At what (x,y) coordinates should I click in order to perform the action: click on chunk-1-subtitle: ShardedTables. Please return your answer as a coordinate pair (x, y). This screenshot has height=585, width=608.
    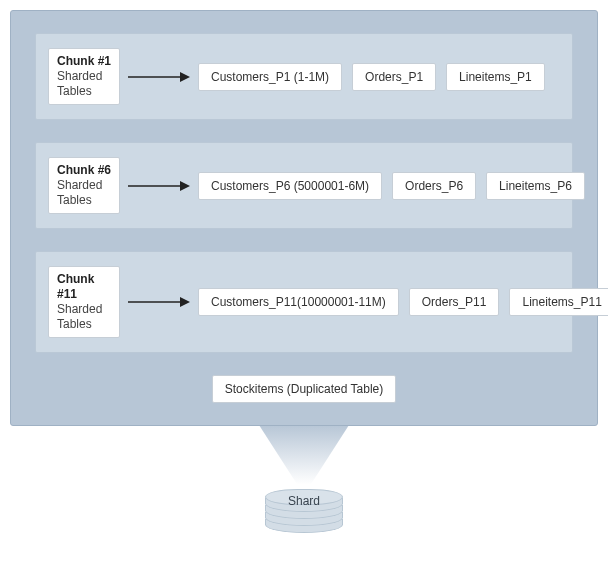
    Looking at the image, I should click on (84, 84).